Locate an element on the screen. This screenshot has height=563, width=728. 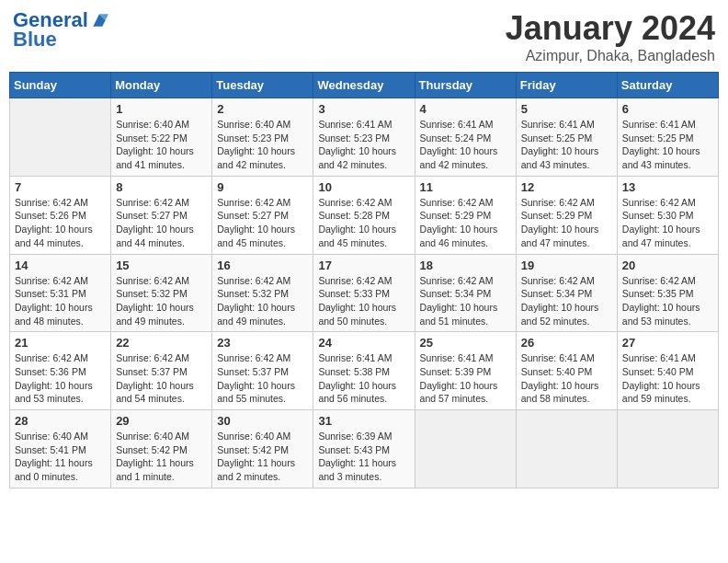
calendar-cell: 6Sunrise: 6:41 AM Sunset: 5:25 PM Daylig… is located at coordinates (667, 138).